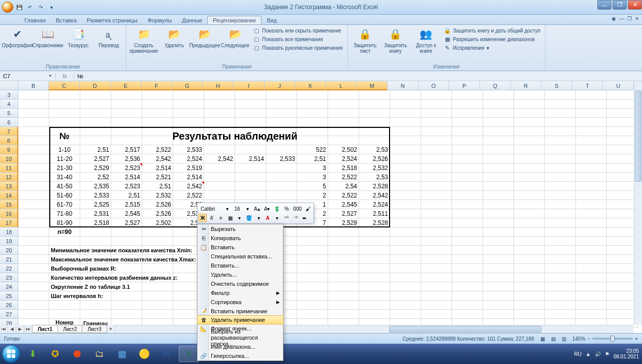 The image size is (642, 364). Describe the element at coordinates (467, 278) in the screenshot. I see `cell-P23` at that location.